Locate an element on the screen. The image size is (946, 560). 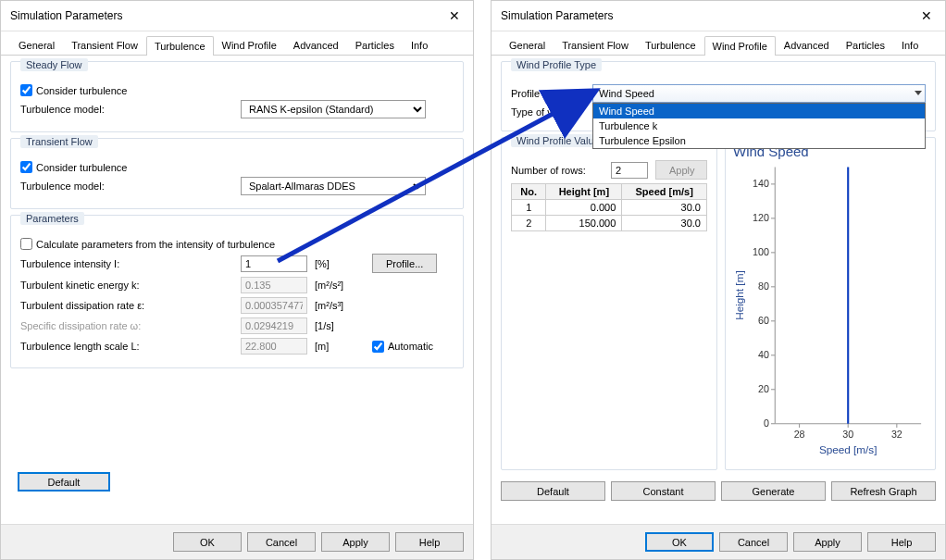
svg-text: 40 is located at coordinates (764, 355).